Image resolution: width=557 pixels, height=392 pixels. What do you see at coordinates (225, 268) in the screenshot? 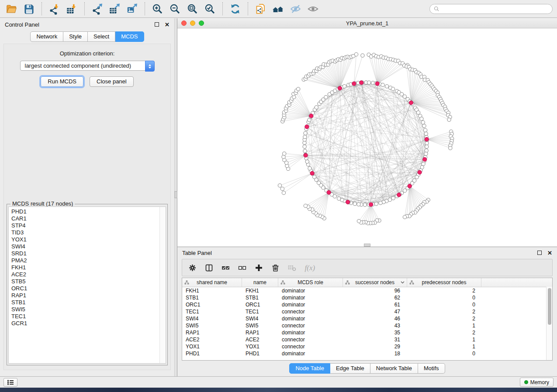
I see `select-all-button` at bounding box center [225, 268].